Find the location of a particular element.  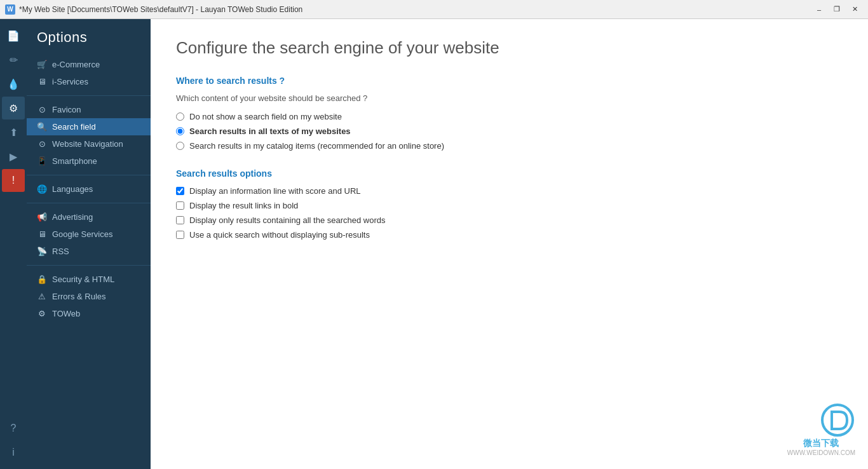

watermark-url: WWW.WEIDOWN.COM is located at coordinates (821, 452).